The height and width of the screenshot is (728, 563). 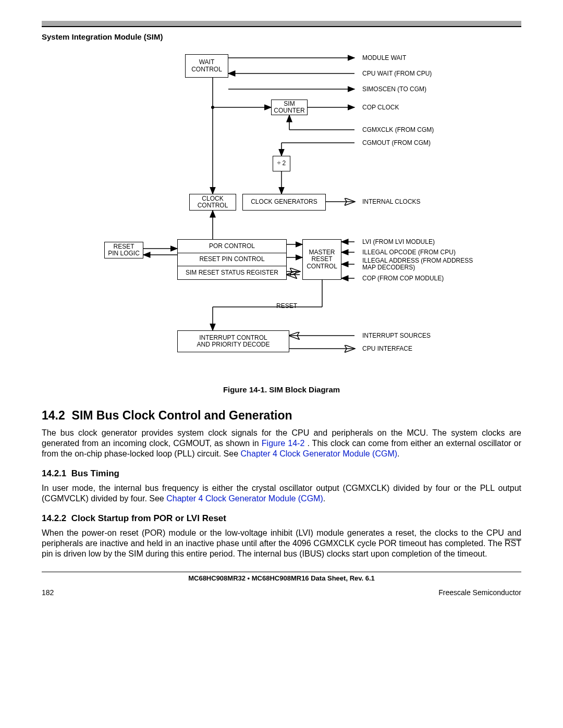 I want to click on subsection-title: Bus Timing, so click(x=95, y=473).